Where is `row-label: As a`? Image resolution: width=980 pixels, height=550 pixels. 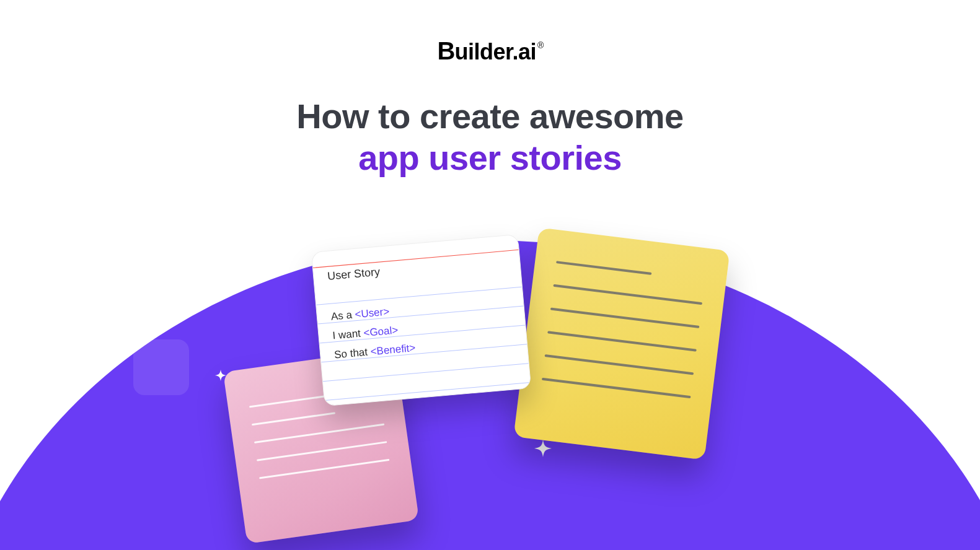 row-label: As a is located at coordinates (343, 315).